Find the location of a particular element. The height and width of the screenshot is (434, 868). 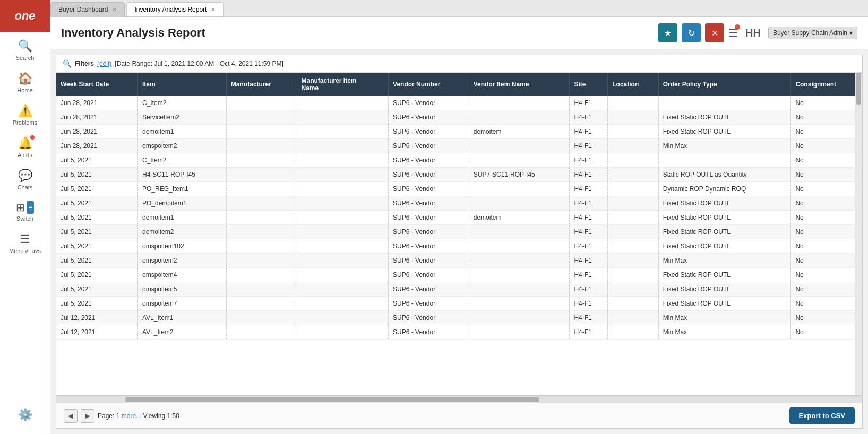

tab-inventory-analysis-label: Inventory Analysis Report is located at coordinates (170, 10).